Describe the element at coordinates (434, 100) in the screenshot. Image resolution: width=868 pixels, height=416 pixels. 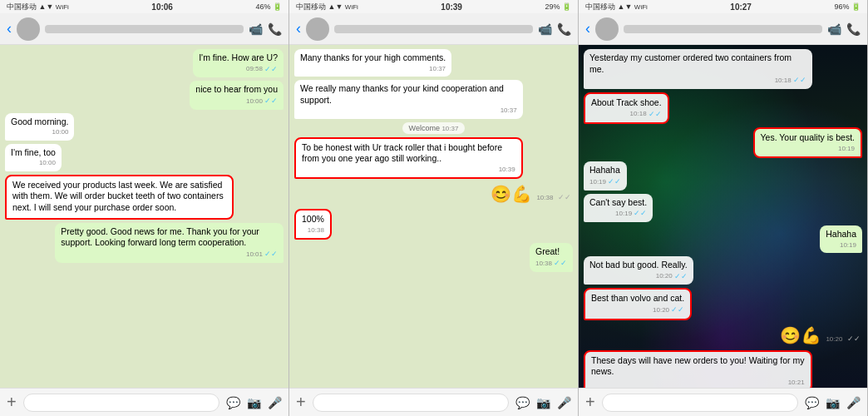
I see `message-row: We really many thanks for your kind coop…` at that location.